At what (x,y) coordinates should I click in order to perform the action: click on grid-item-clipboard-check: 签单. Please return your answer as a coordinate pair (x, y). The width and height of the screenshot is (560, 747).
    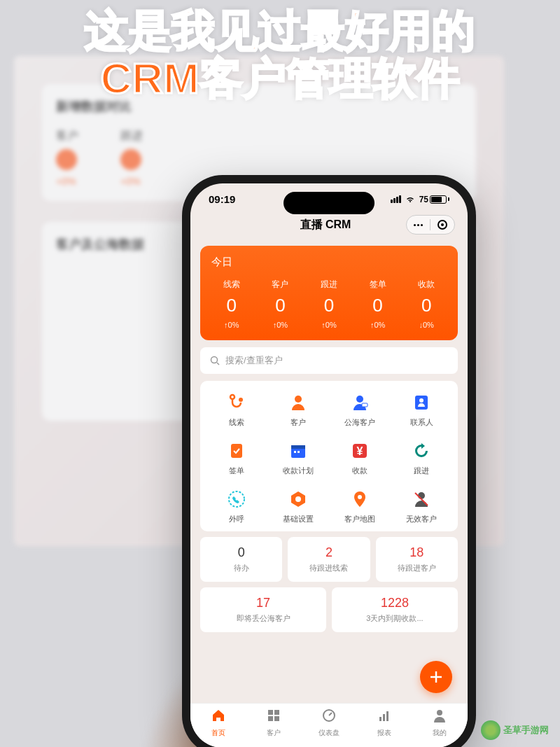
    Looking at the image, I should click on (237, 458).